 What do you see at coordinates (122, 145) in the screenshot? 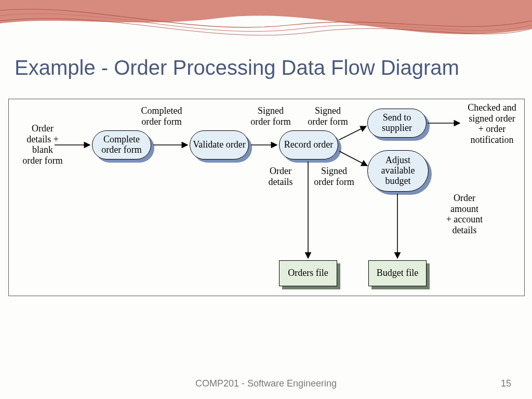
I see `process-complete-order-form: Complete order form` at bounding box center [122, 145].